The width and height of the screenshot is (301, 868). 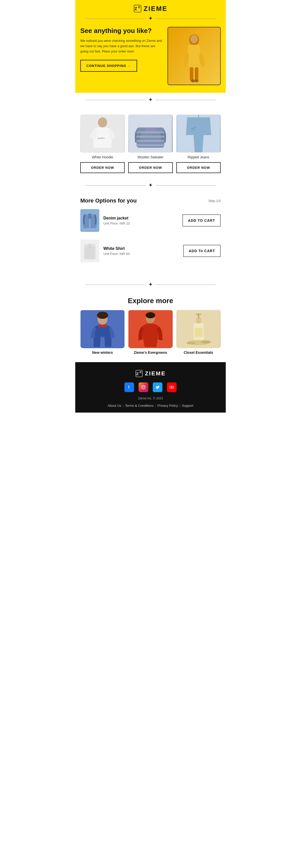 What do you see at coordinates (138, 9) in the screenshot?
I see `zieme-logo-icon: Z` at bounding box center [138, 9].